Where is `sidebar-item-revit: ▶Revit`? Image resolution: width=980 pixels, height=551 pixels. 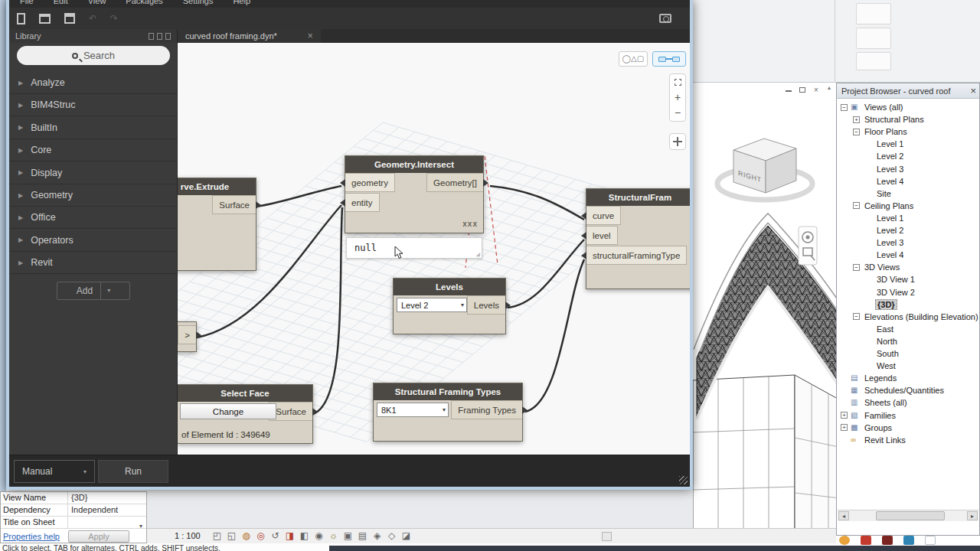 sidebar-item-revit: ▶Revit is located at coordinates (93, 263).